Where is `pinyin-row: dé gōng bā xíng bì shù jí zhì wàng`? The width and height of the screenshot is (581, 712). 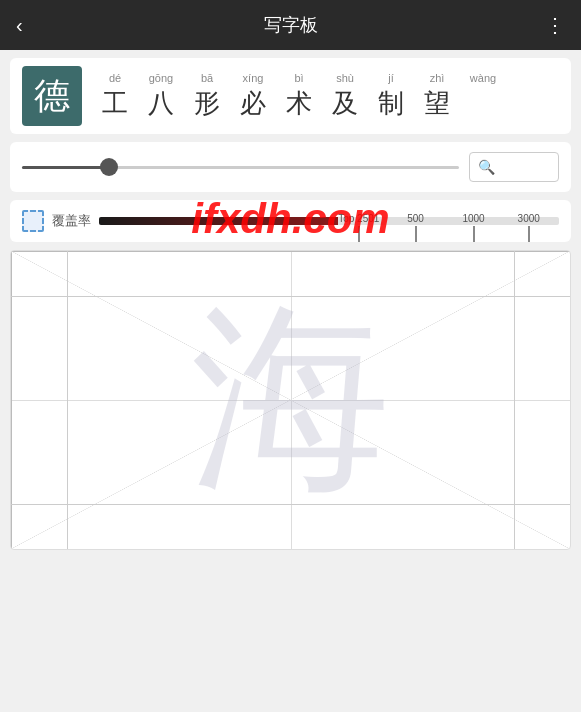 pinyin-row: dé gōng bā xíng bì shù jí zhì wàng is located at coordinates (326, 78).